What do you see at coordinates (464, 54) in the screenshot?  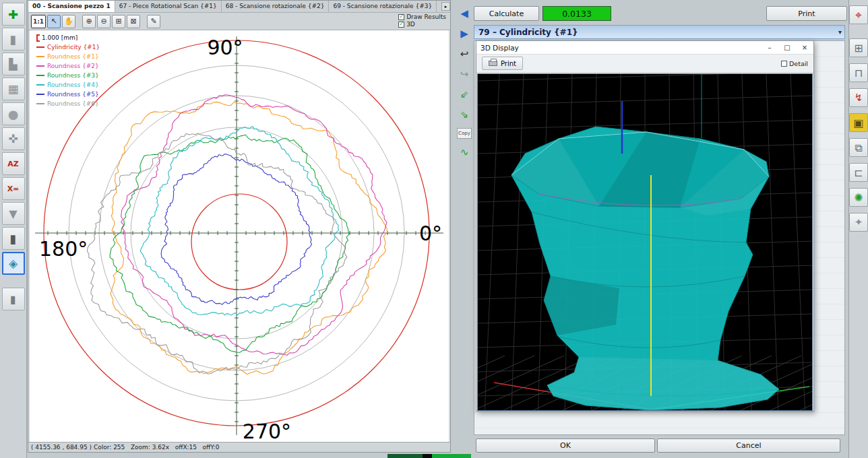 I see `undo-icon: ↩` at bounding box center [464, 54].